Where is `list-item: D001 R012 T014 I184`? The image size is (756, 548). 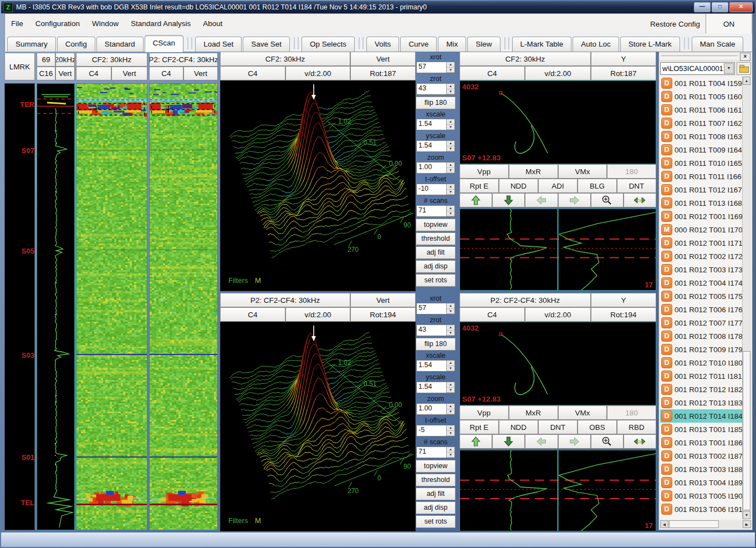 list-item: D001 R012 T014 I184 is located at coordinates (706, 416).